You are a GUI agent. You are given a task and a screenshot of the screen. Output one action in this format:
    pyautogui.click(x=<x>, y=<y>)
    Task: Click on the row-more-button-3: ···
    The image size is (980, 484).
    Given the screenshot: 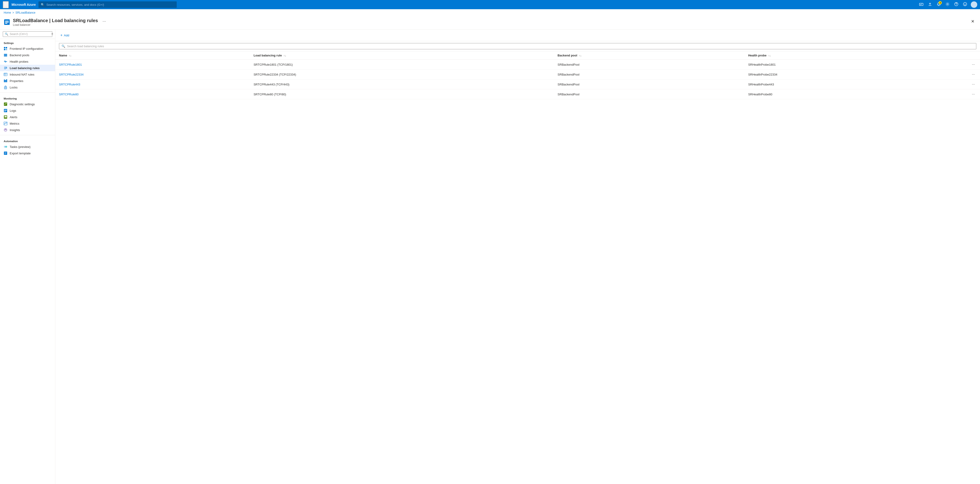 What is the action you would take?
    pyautogui.click(x=973, y=94)
    